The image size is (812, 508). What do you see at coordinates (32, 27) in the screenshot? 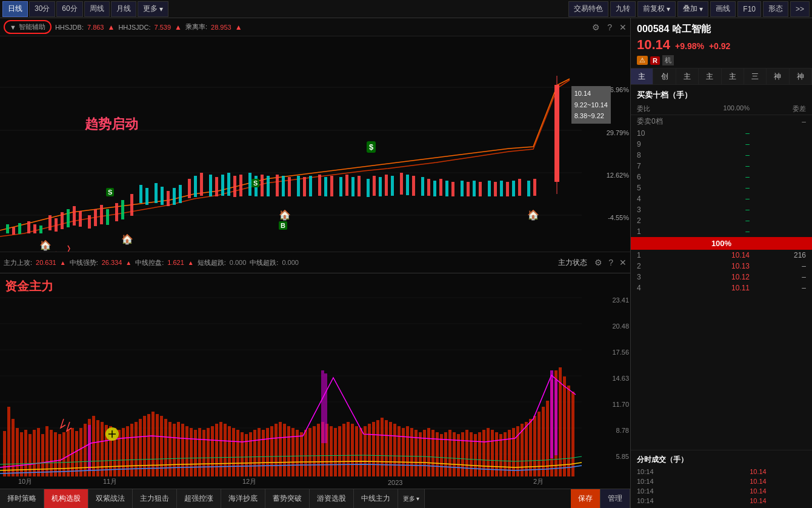
I see `ind-label: 智能辅助` at bounding box center [32, 27].